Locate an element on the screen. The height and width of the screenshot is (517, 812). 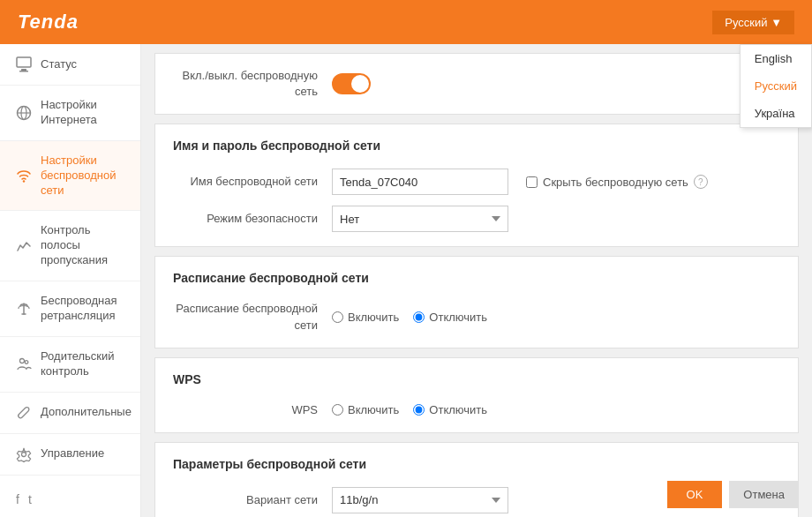
schedule-row: Расписание беспроводной сети Включить От… is located at coordinates (477, 317).